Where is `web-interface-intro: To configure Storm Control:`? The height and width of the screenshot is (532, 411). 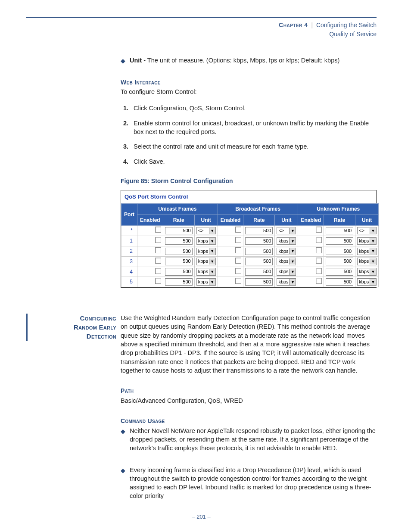 web-interface-intro: To configure Storm Control: is located at coordinates (249, 92).